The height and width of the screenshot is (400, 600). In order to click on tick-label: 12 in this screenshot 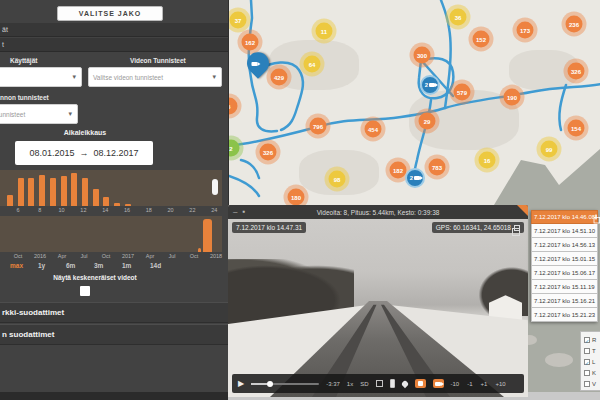, I will do `click(83, 210)`.